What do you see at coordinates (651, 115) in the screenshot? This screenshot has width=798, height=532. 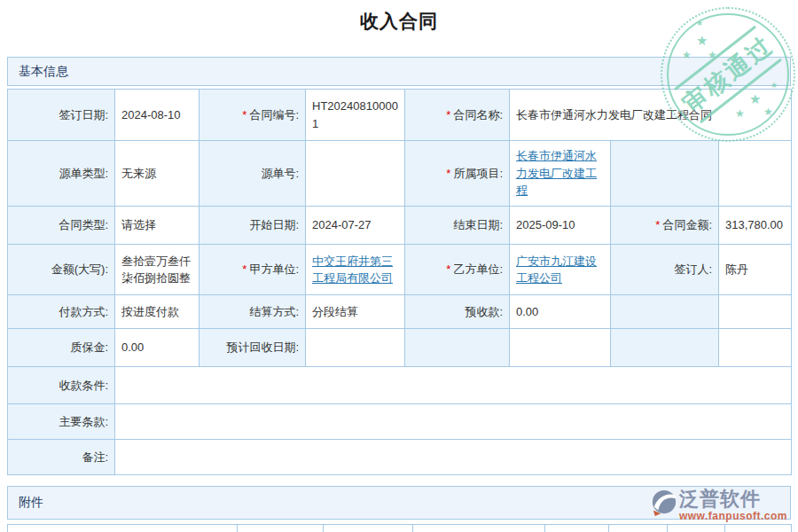 I see `contract-name-value: 长春市伊通河水力发电厂改建工程合同` at bounding box center [651, 115].